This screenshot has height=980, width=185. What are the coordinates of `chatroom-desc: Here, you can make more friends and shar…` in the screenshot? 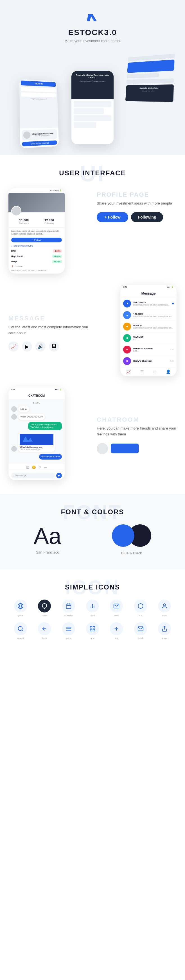 It's located at (137, 431).